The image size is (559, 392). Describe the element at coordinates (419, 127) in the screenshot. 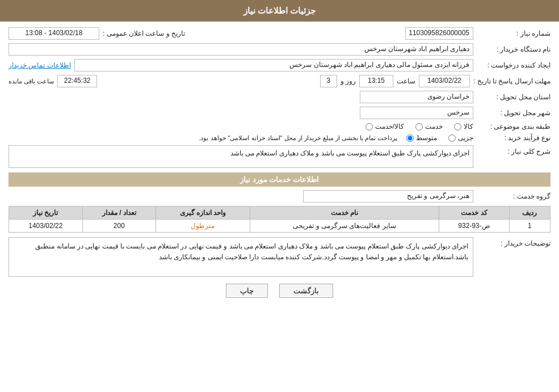

I see `category-radio-group: کالا خدمت کالا/خدمت` at that location.